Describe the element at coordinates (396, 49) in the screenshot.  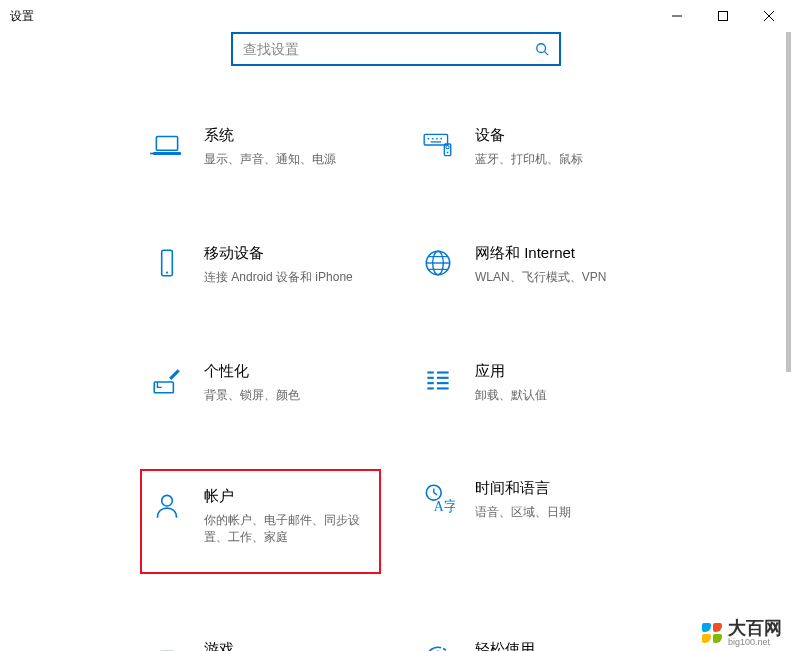
I see `search-container` at that location.